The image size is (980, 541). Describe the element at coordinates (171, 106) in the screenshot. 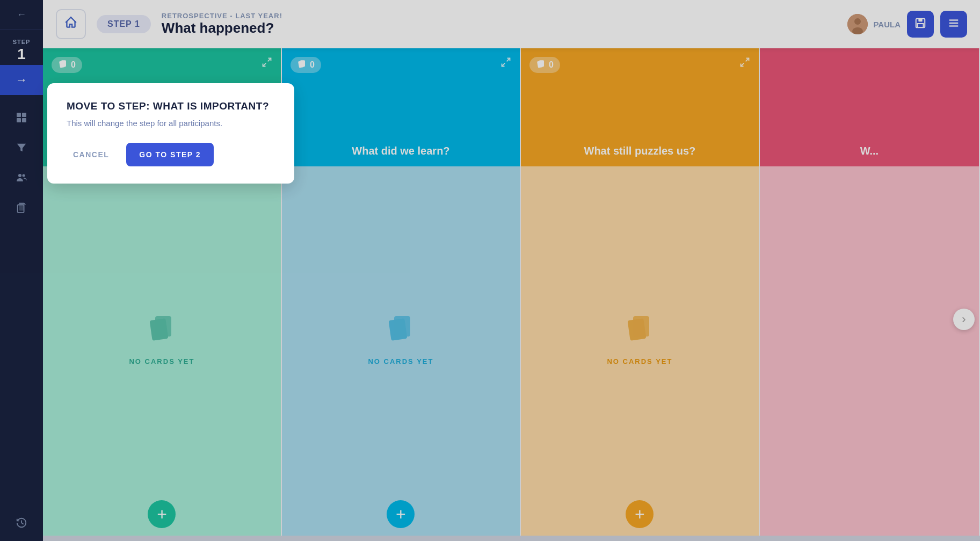

I see `modal-title: MOVE TO STEP: WHAT IS IMPORTANT?` at that location.